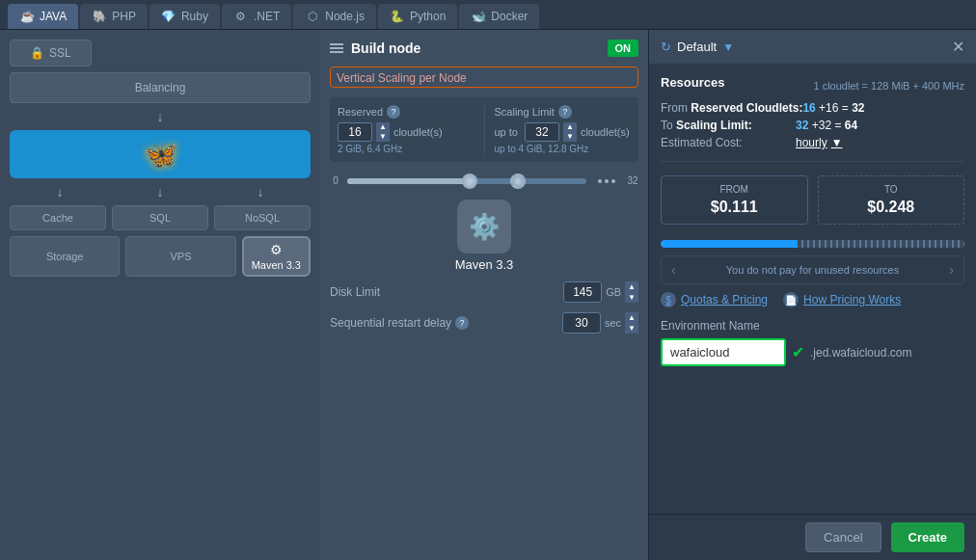  I want to click on reserved-arrows: ▲ ▼, so click(383, 132).